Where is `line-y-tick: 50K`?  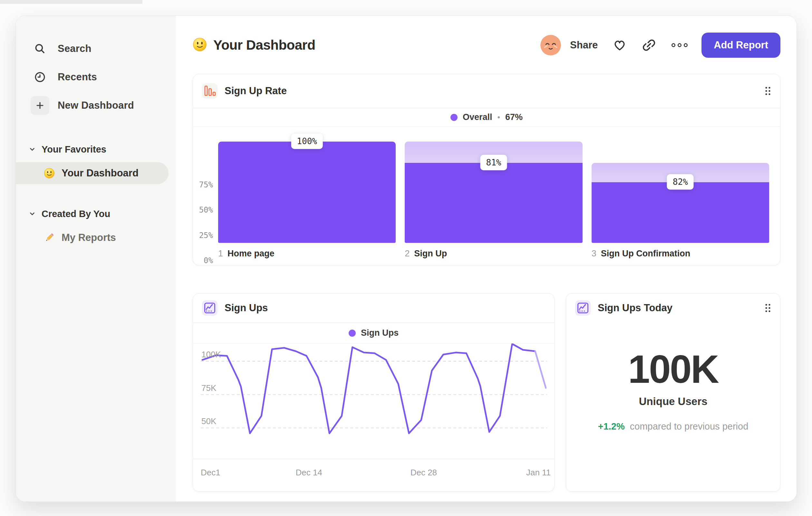
line-y-tick: 50K is located at coordinates (209, 421).